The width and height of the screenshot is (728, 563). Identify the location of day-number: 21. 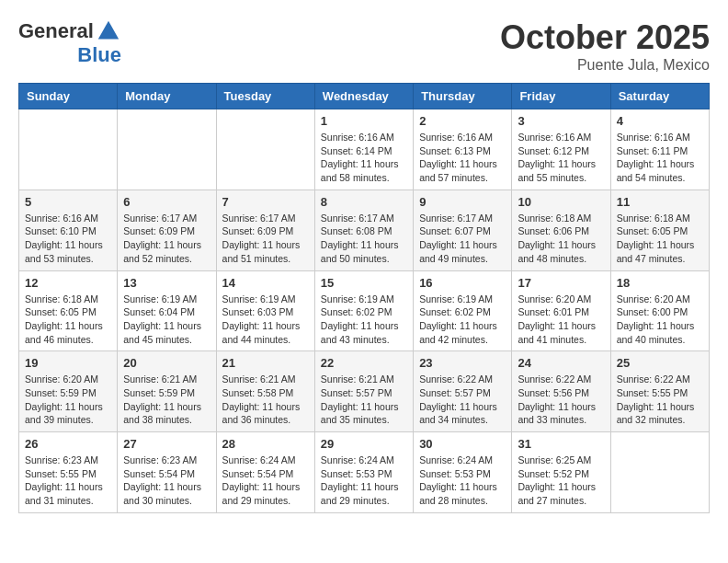
(266, 362).